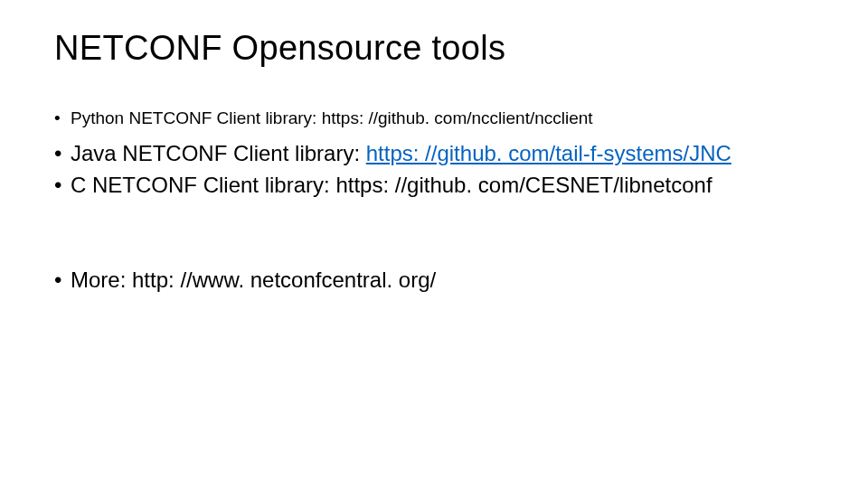 This screenshot has width=868, height=488. What do you see at coordinates (434, 119) in the screenshot?
I see `bullet-item-python: Python NETCONF Client library: https: //…` at bounding box center [434, 119].